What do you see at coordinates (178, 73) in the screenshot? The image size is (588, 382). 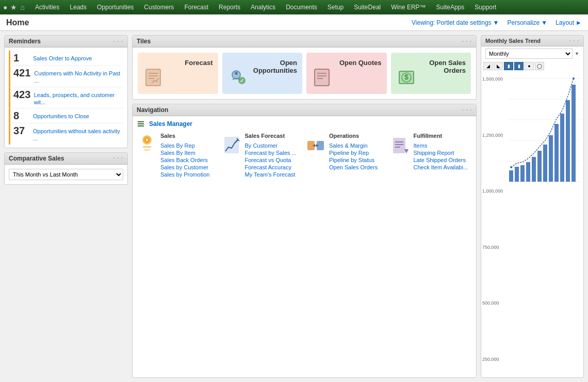 I see `tile-forecast: Forecast` at bounding box center [178, 73].